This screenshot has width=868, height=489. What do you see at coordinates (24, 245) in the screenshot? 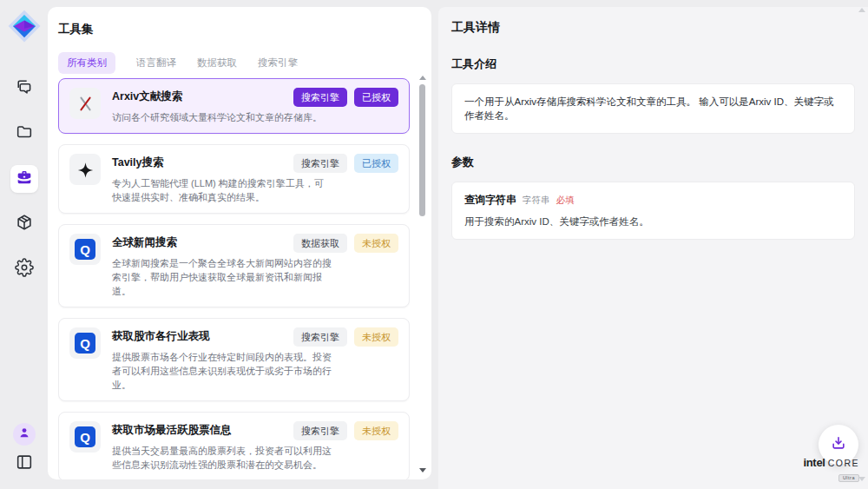
I see `sidebar` at bounding box center [24, 245].